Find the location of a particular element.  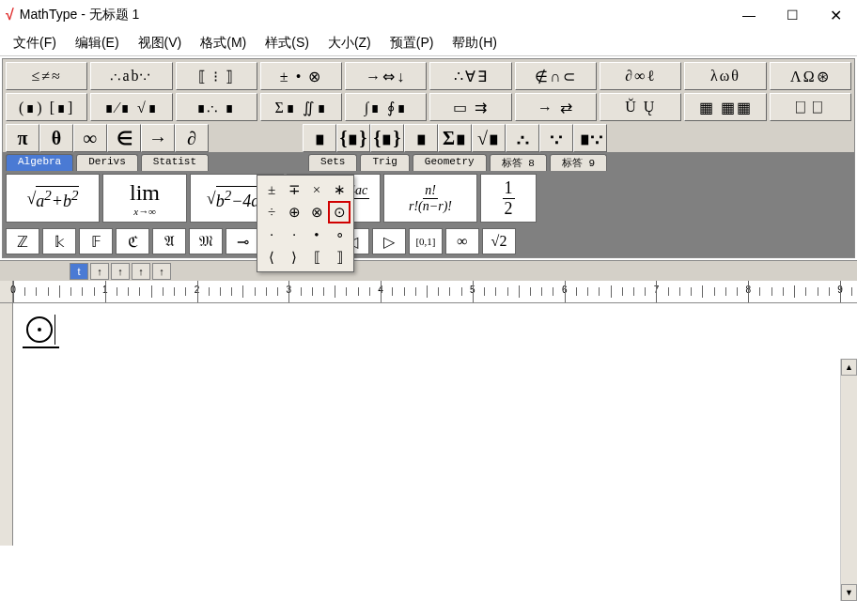

palette-greek-upper: ΛΩ⊛ is located at coordinates (810, 76).